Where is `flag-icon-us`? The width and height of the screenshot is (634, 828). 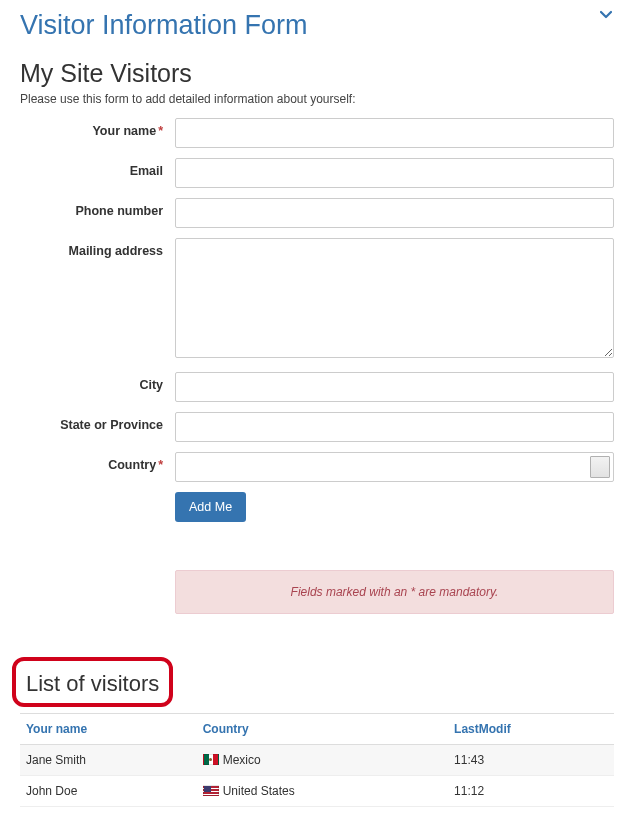 flag-icon-us is located at coordinates (211, 790).